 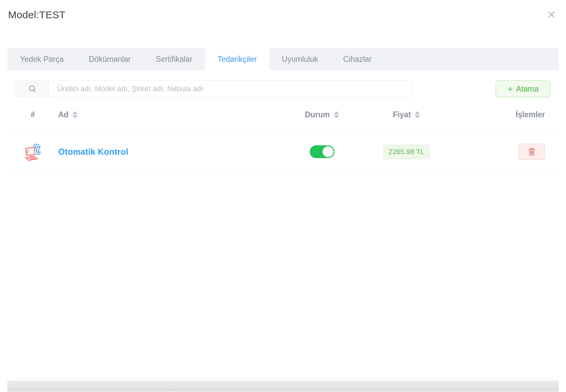 What do you see at coordinates (551, 15) in the screenshot?
I see `close-button` at bounding box center [551, 15].